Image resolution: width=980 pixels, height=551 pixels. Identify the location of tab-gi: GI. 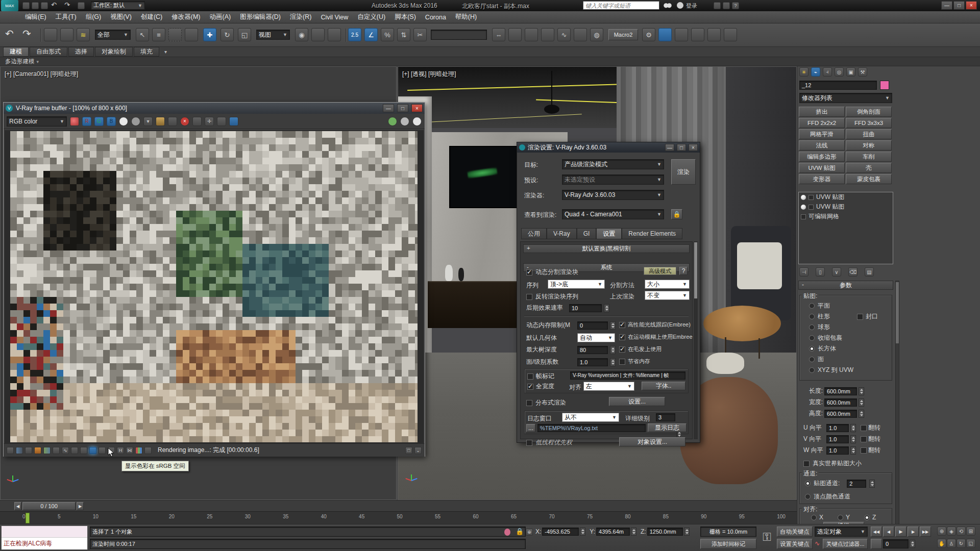
(587, 234).